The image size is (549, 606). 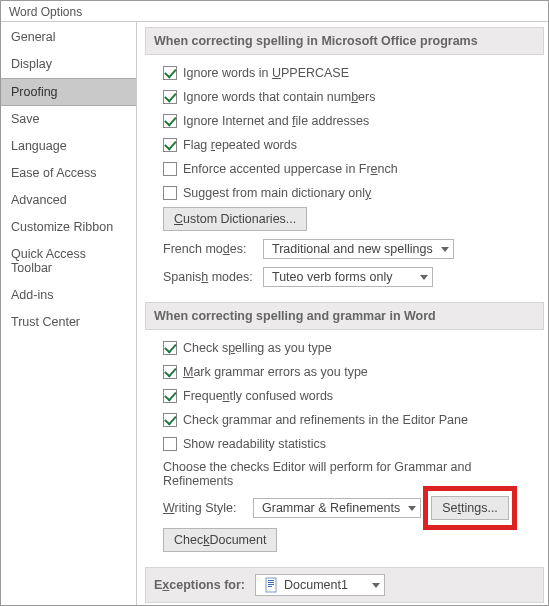 I want to click on nav-proofing: Proofing, so click(x=68, y=92).